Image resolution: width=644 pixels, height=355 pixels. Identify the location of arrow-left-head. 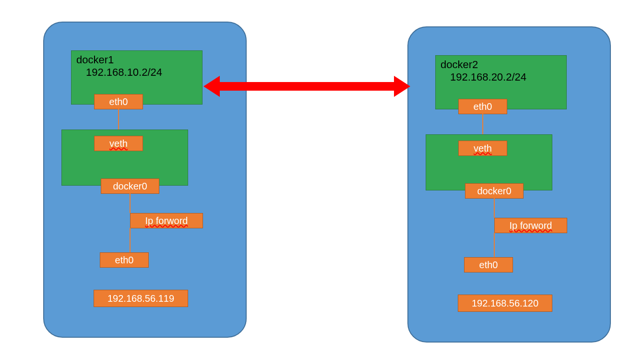
(212, 86).